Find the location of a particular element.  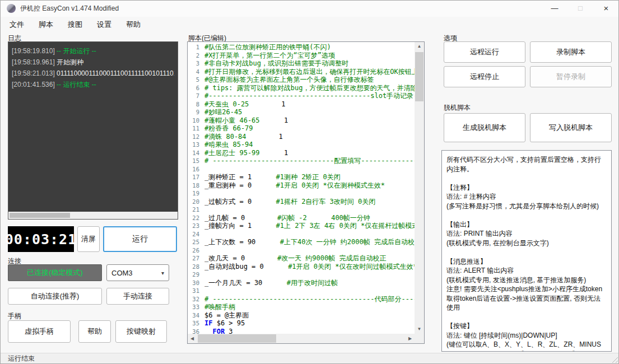

key-mapping-button: 按键映射 is located at coordinates (141, 332).